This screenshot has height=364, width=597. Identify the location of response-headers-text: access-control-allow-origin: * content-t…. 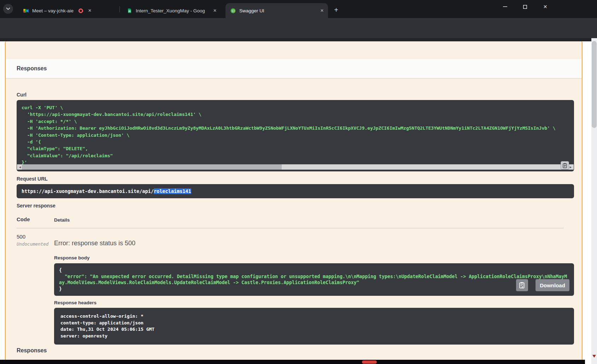
(314, 326).